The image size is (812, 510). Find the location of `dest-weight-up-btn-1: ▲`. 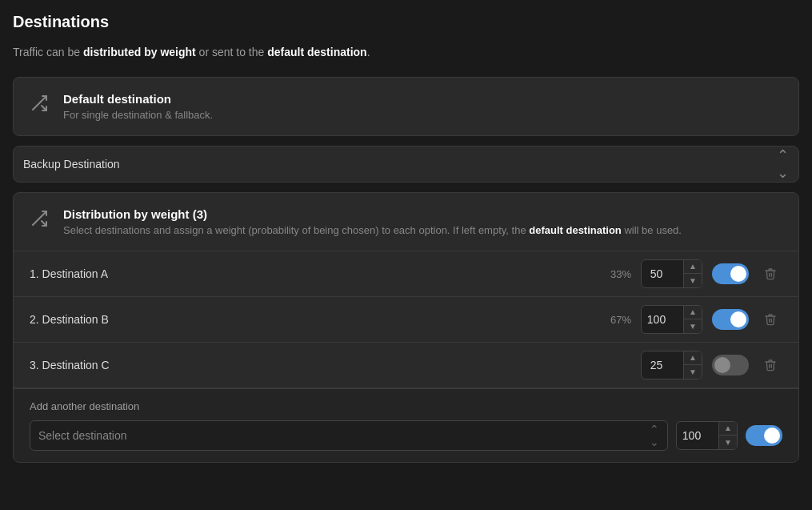

dest-weight-up-btn-1: ▲ is located at coordinates (693, 267).